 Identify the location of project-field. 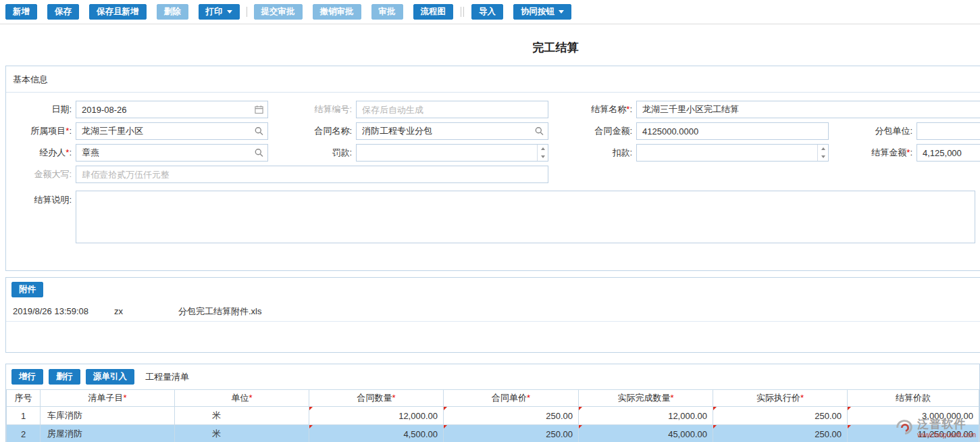
(172, 131).